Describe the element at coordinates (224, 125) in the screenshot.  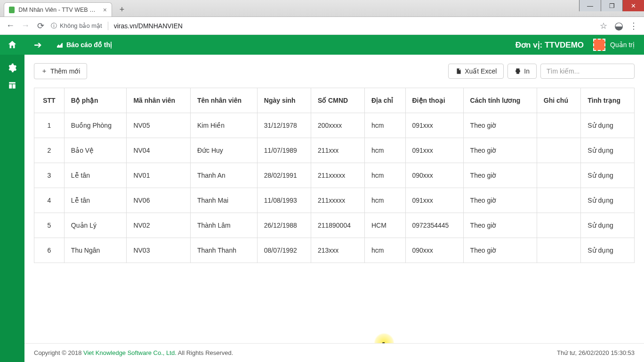
I see `cell-tennv: Kim Hiền` at that location.